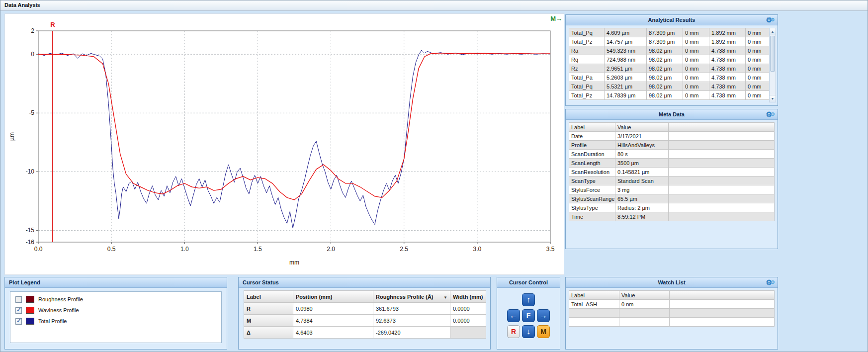  What do you see at coordinates (25, 282) in the screenshot?
I see `plot-legend-title: Plot Legend` at bounding box center [25, 282].